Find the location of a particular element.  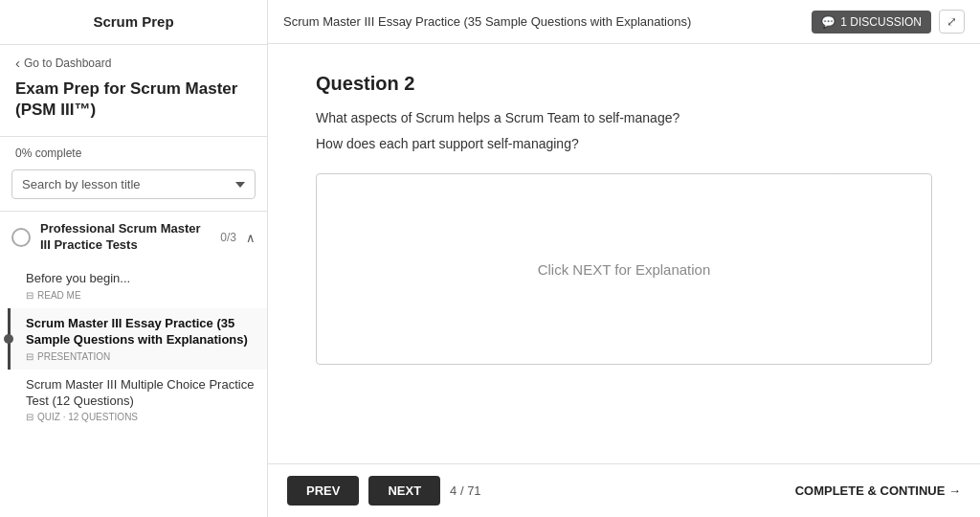

expand-button: ⤢ is located at coordinates (951, 21).